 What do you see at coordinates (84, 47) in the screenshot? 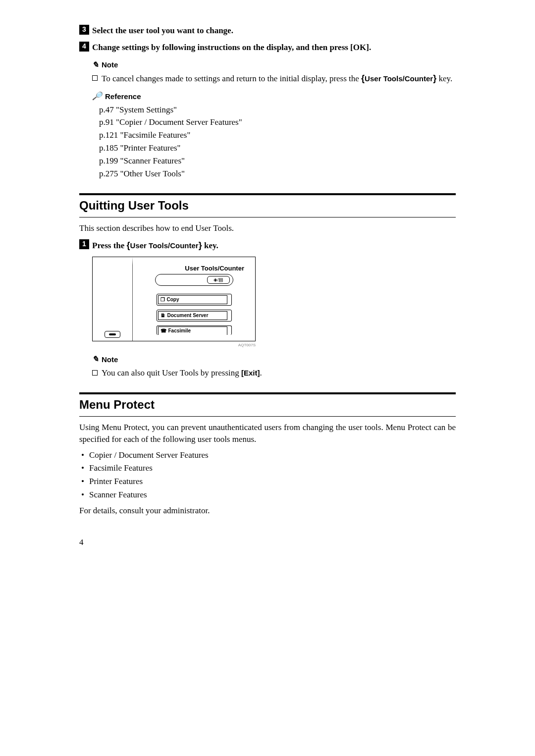
I see `step-number-4: 4` at bounding box center [84, 47].